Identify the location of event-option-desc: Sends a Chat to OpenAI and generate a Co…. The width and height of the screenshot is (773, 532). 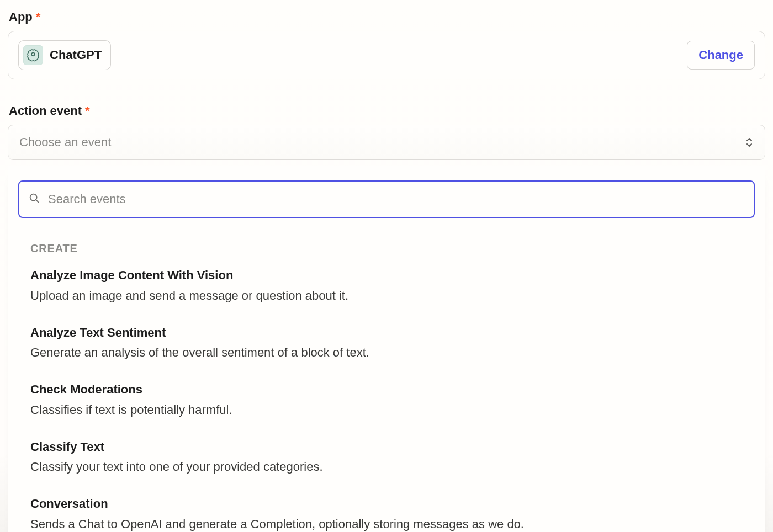
(386, 524).